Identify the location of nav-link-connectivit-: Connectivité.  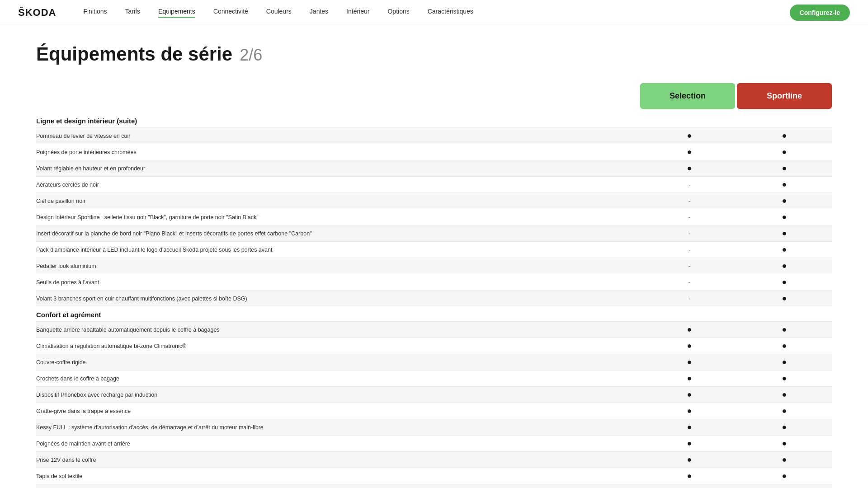
(231, 13).